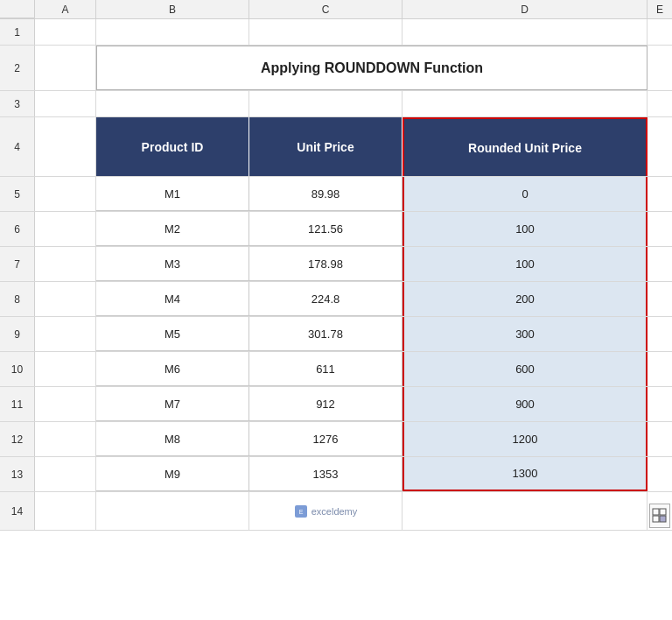 Image resolution: width=672 pixels, height=620 pixels. Describe the element at coordinates (660, 370) in the screenshot. I see `cell-e10` at that location.